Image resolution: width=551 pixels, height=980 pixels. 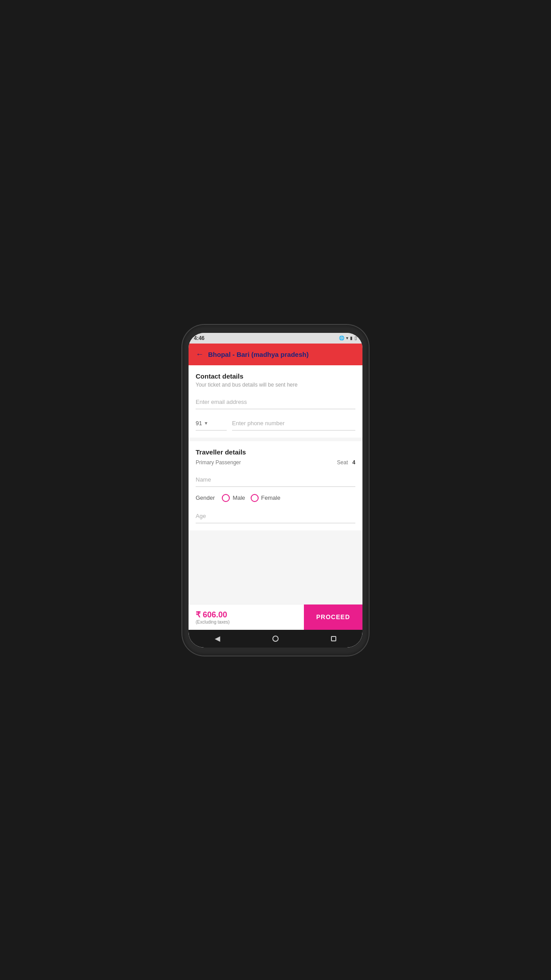 What do you see at coordinates (356, 338) in the screenshot?
I see `battery-icon: ▯` at bounding box center [356, 338].